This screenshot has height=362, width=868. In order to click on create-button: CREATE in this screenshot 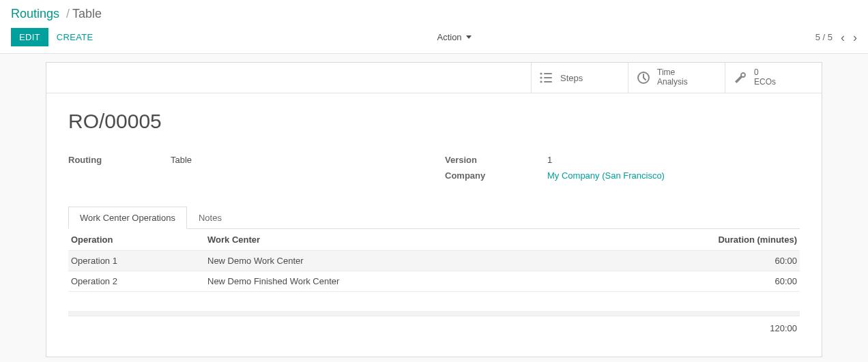, I will do `click(75, 37)`.